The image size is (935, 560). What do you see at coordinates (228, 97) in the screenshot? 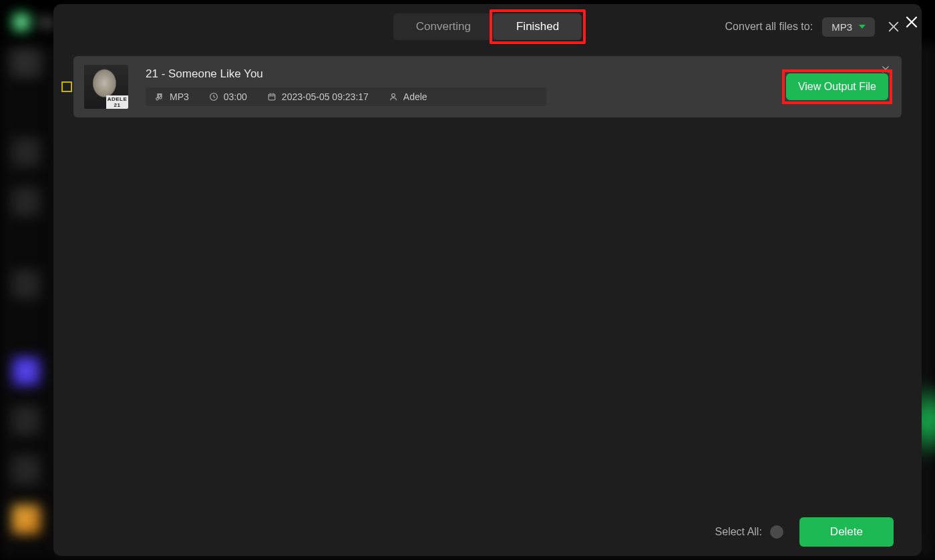
I see `meta-duration: 03:00` at bounding box center [228, 97].